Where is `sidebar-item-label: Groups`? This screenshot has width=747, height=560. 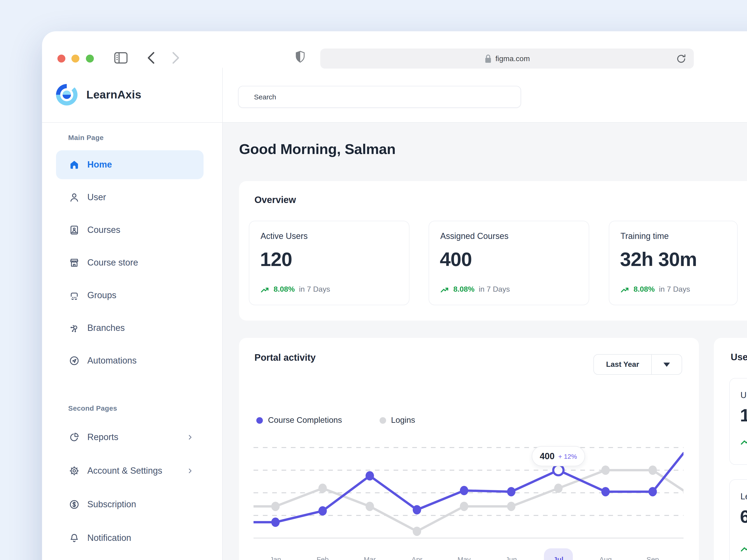 sidebar-item-label: Groups is located at coordinates (102, 295).